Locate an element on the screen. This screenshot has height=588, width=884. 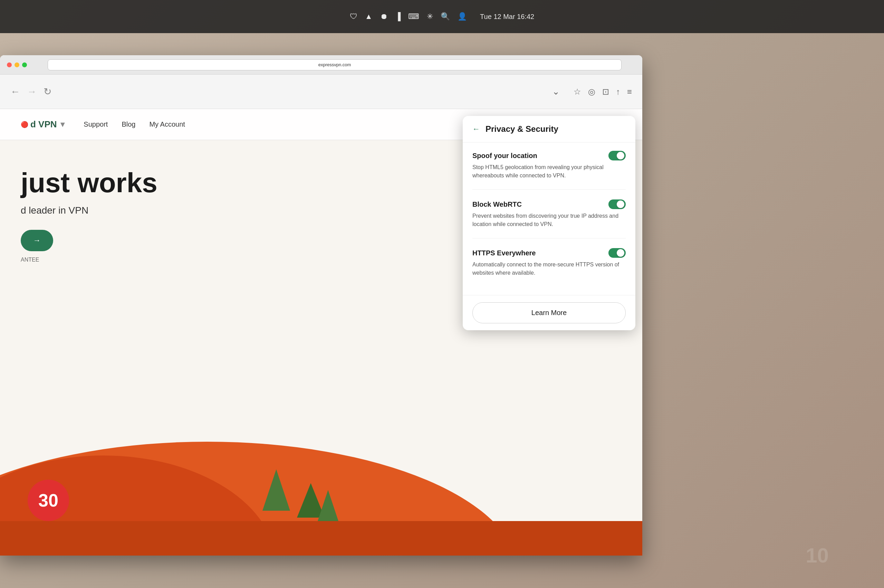
https-everywhere-header: HTTPS Everywhere is located at coordinates (549, 253).